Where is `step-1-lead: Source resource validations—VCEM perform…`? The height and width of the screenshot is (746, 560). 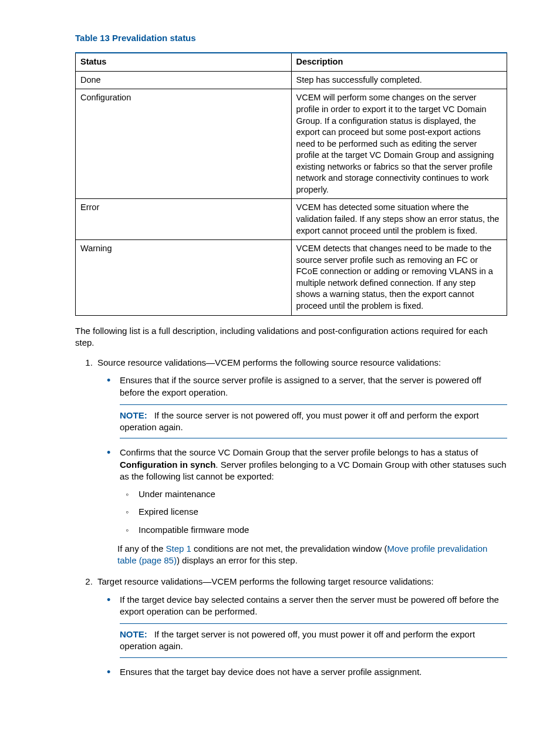
step-1-lead: Source resource validations—VCEM perform… is located at coordinates (269, 363).